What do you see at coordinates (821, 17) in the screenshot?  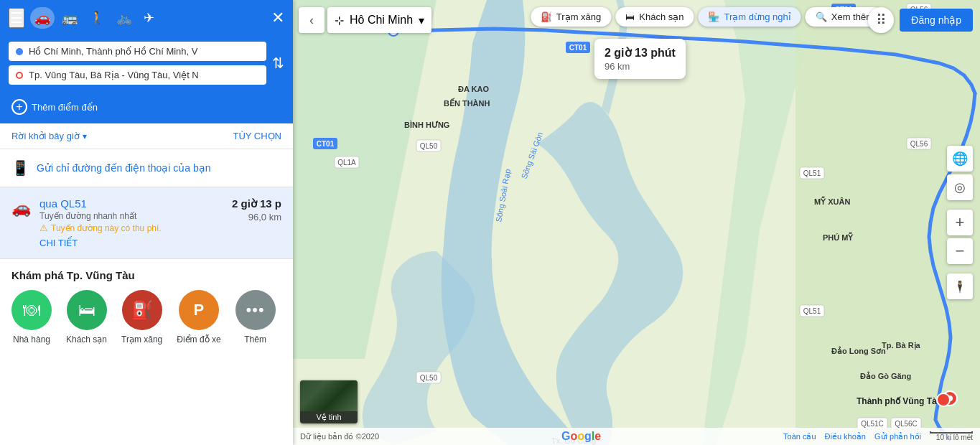 I see `search-more-icon: 🔍` at bounding box center [821, 17].